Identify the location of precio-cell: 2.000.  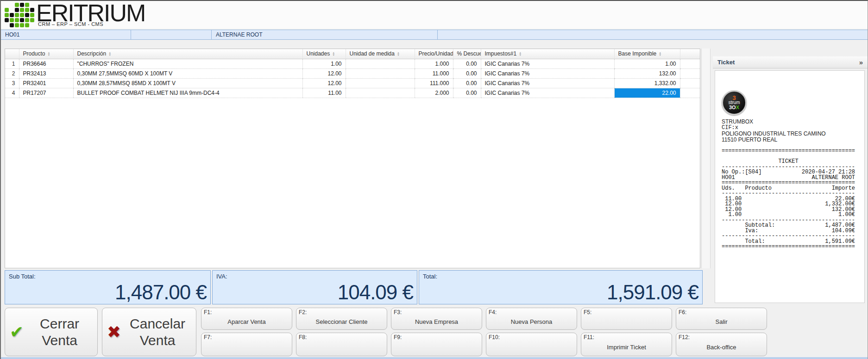
(434, 93).